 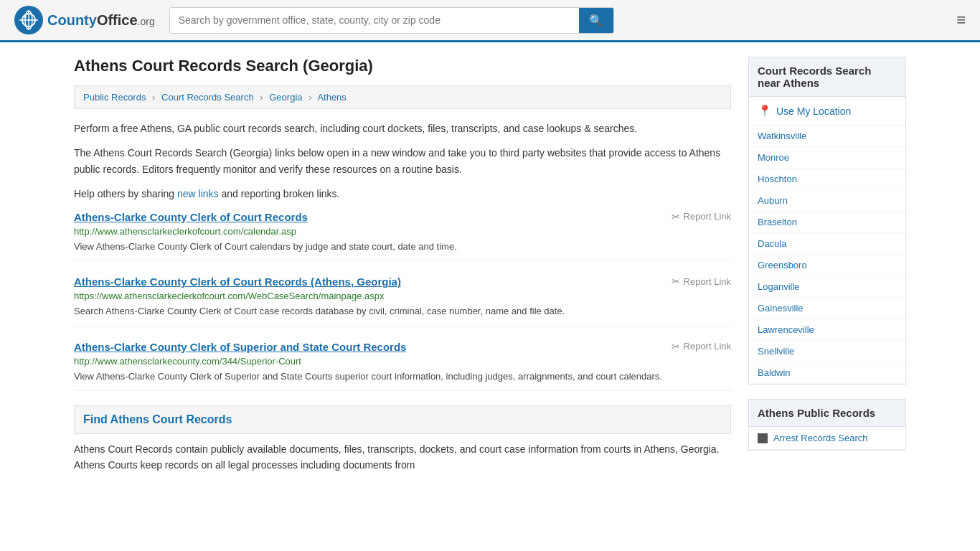 What do you see at coordinates (827, 287) in the screenshot?
I see `nearby-link-loganville: Loganville` at bounding box center [827, 287].